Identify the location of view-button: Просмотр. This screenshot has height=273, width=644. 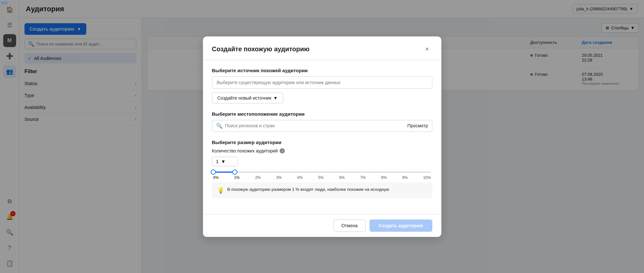
(418, 126).